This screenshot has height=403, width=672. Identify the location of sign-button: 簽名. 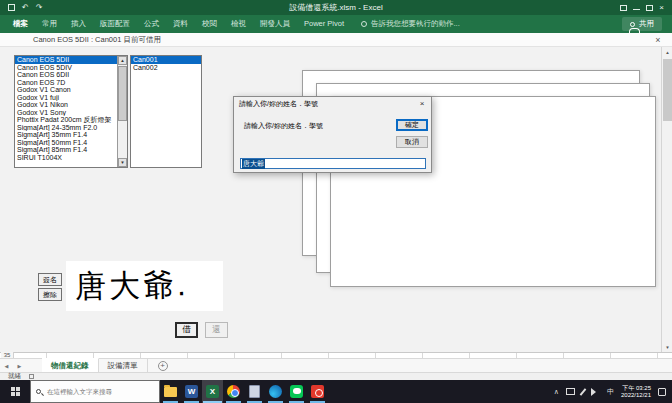
(50, 280).